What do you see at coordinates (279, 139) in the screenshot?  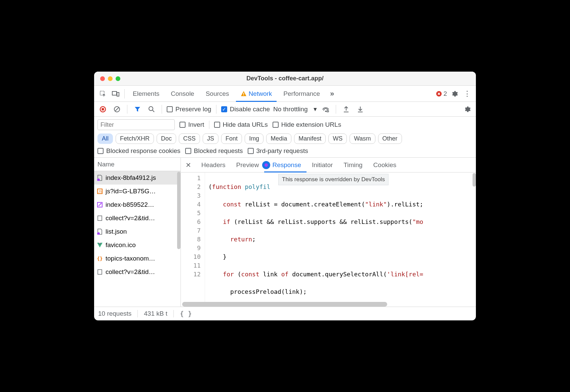 I see `chip-media: Media` at bounding box center [279, 139].